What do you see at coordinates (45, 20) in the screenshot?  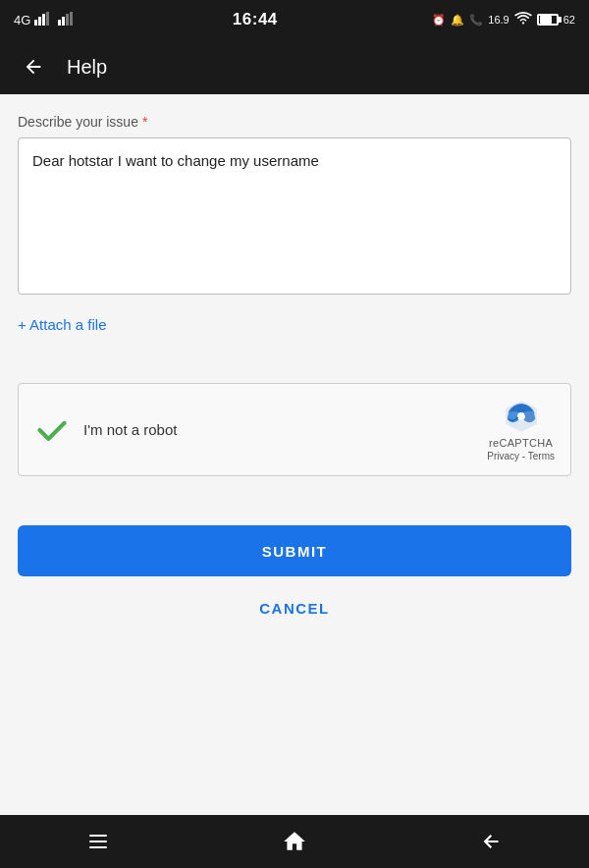 I see `status-left: 4G` at bounding box center [45, 20].